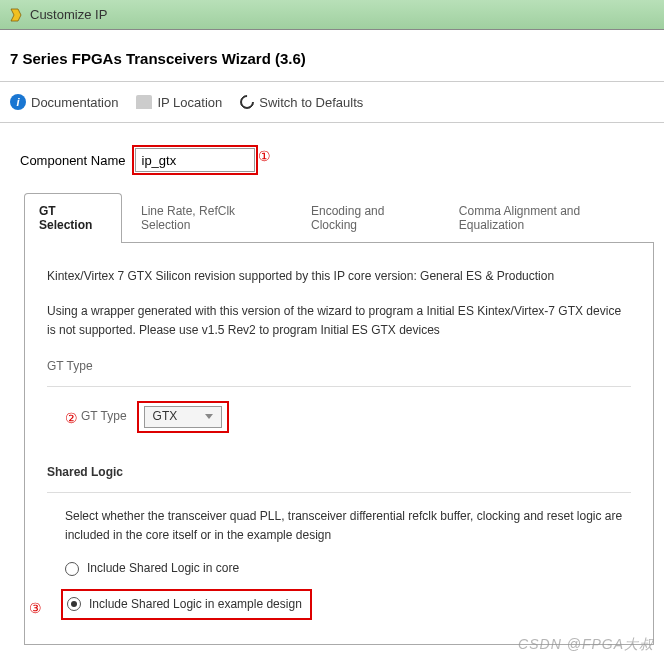 This screenshot has width=664, height=659. What do you see at coordinates (183, 417) in the screenshot?
I see `annotation-box-2: GTX` at bounding box center [183, 417].